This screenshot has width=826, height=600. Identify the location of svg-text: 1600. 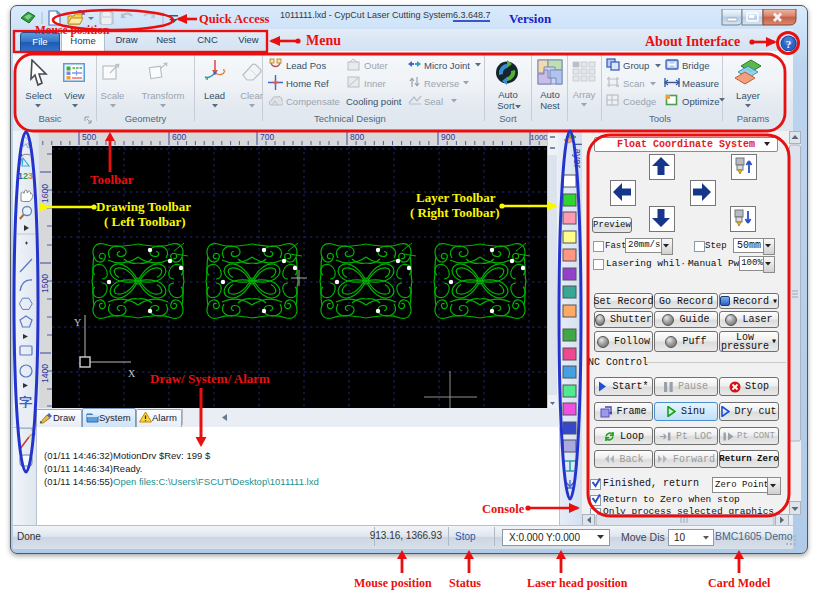
(45, 194).